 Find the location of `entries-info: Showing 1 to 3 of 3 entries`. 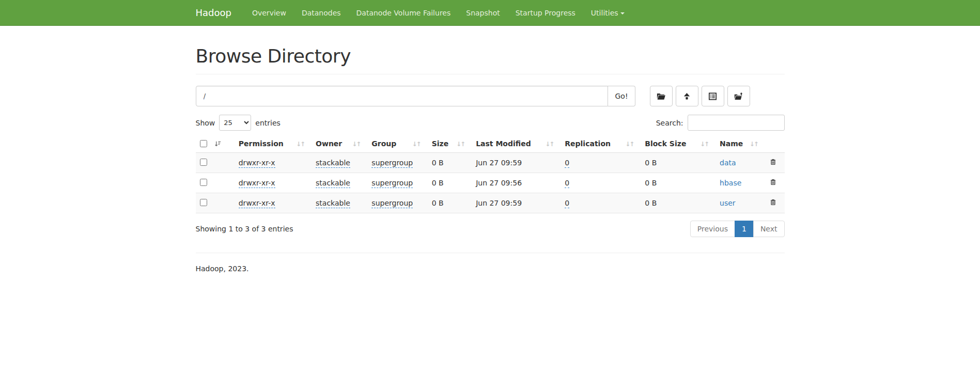

entries-info: Showing 1 to 3 of 3 entries is located at coordinates (245, 229).